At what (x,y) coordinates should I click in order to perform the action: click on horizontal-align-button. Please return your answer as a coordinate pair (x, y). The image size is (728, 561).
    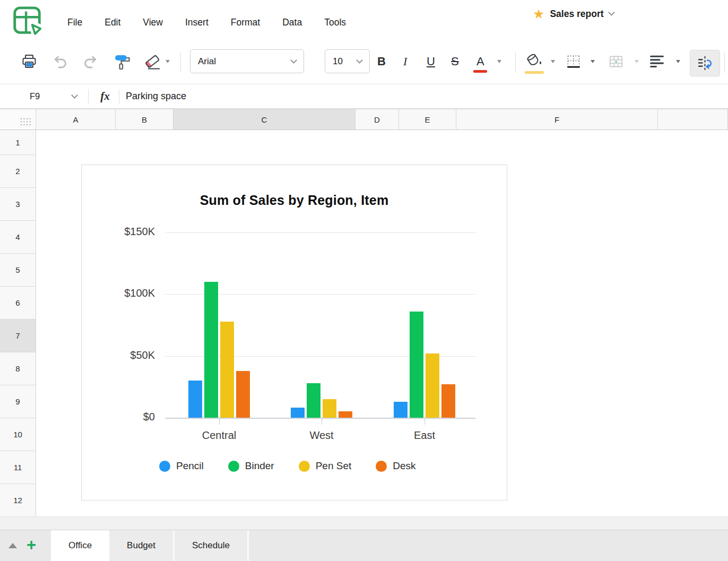
    Looking at the image, I should click on (657, 62).